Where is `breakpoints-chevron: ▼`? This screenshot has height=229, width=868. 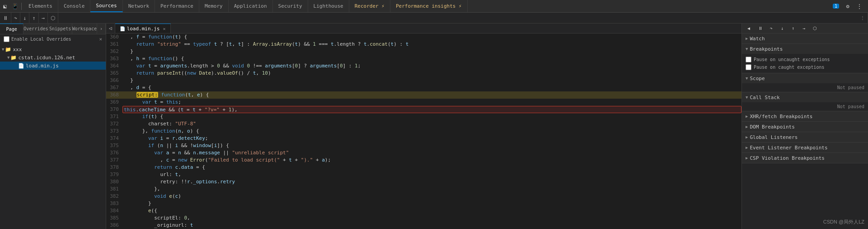 breakpoints-chevron: ▼ is located at coordinates (746, 49).